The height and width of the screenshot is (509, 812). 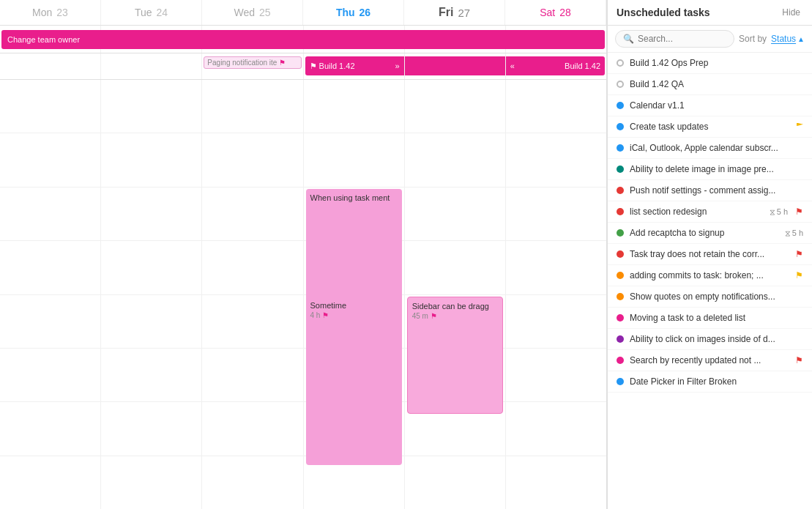 I want to click on panel-title: Unscheduled tasks, so click(x=663, y=12).